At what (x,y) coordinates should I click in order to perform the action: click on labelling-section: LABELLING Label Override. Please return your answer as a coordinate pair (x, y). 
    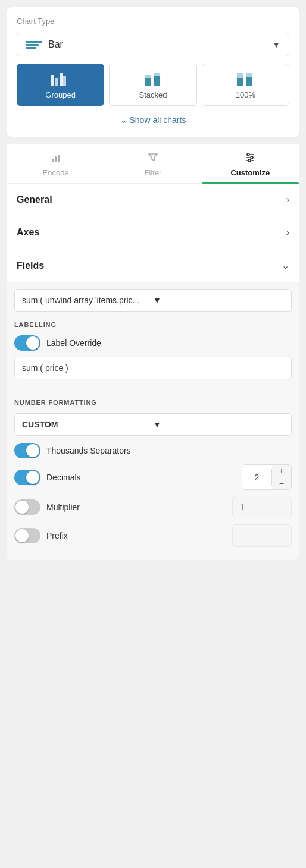
    Looking at the image, I should click on (153, 351).